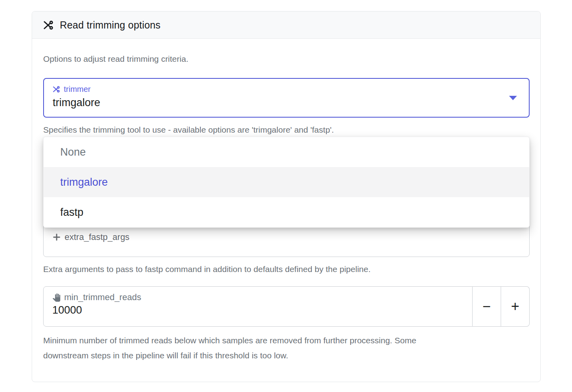 The width and height of the screenshot is (572, 392). What do you see at coordinates (56, 298) in the screenshot?
I see `hand-paper-icon` at bounding box center [56, 298].